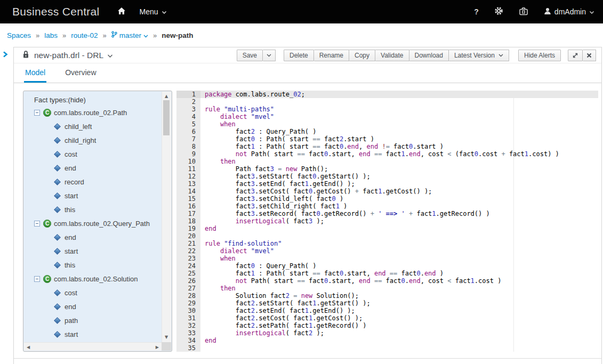 The height and width of the screenshot is (364, 603). I want to click on code-line: not Path( start == fact0.start, end == f…, so click(401, 281).